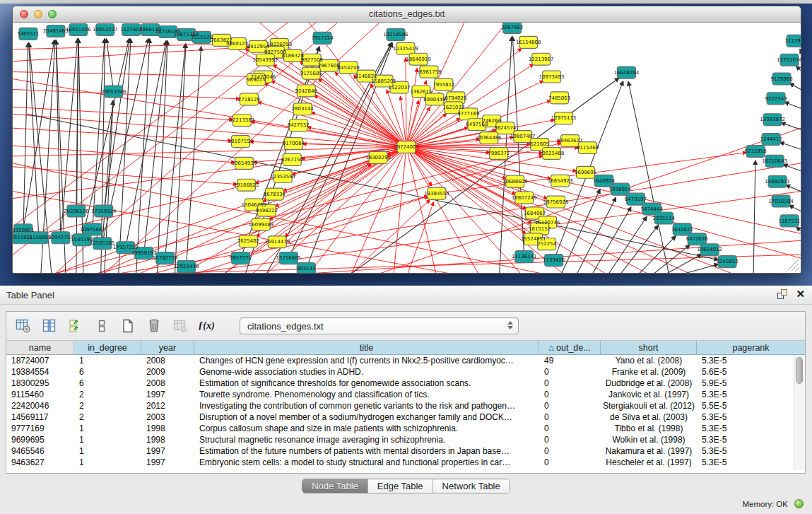 The height and width of the screenshot is (514, 812). What do you see at coordinates (799, 370) in the screenshot?
I see `scrollbar-thumb` at bounding box center [799, 370].